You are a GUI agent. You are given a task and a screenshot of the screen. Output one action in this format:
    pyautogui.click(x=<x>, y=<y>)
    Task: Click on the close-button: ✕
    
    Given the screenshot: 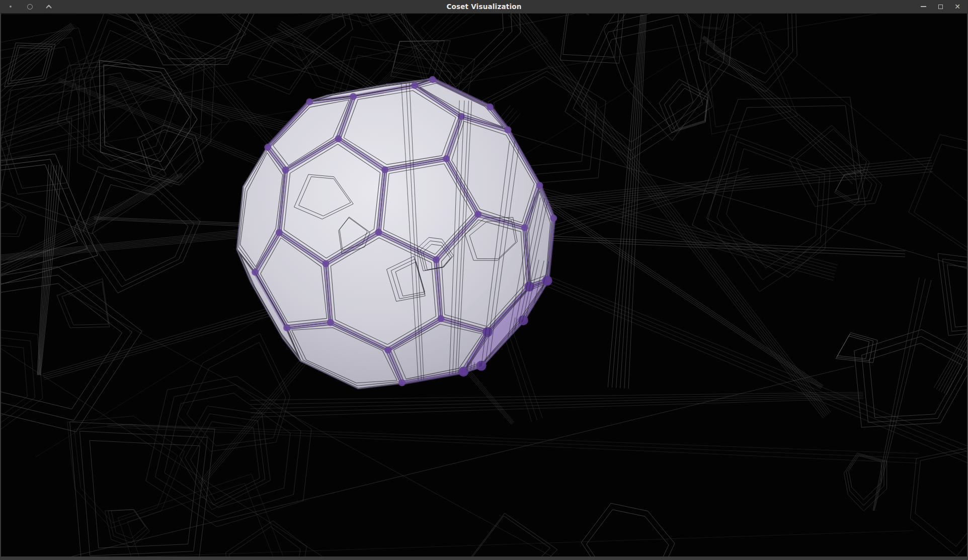 What is the action you would take?
    pyautogui.click(x=957, y=7)
    